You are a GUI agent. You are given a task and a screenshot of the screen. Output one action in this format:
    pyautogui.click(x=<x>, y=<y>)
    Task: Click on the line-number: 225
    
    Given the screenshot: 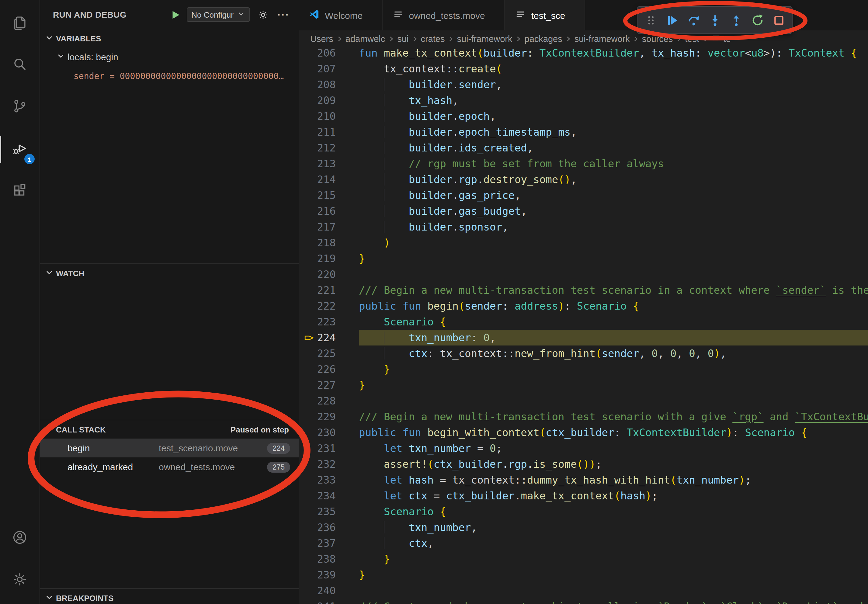 What is the action you would take?
    pyautogui.click(x=327, y=353)
    